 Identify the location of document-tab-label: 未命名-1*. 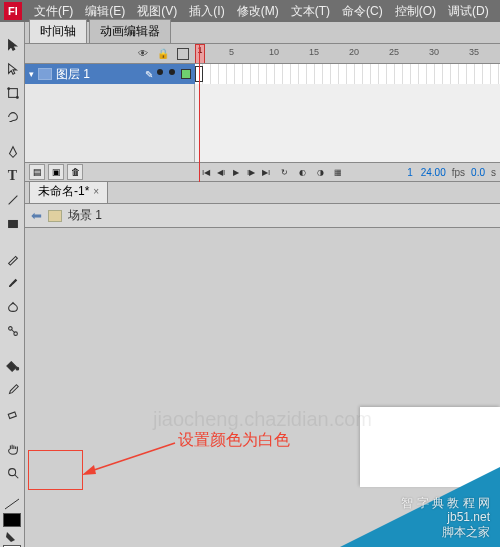
(64, 192).